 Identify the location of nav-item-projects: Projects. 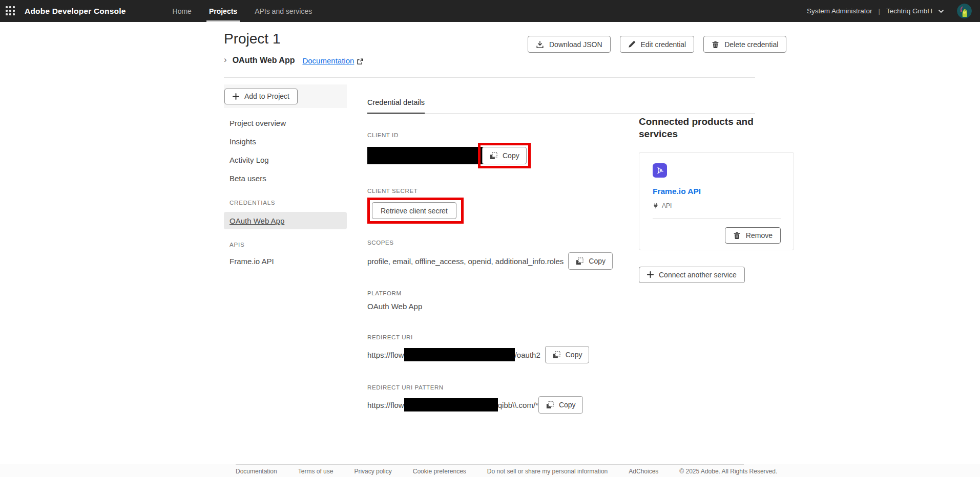
(223, 11).